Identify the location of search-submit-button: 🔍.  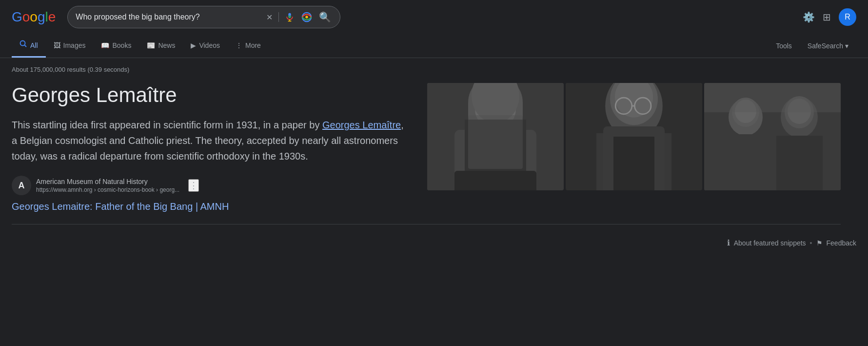
(325, 17).